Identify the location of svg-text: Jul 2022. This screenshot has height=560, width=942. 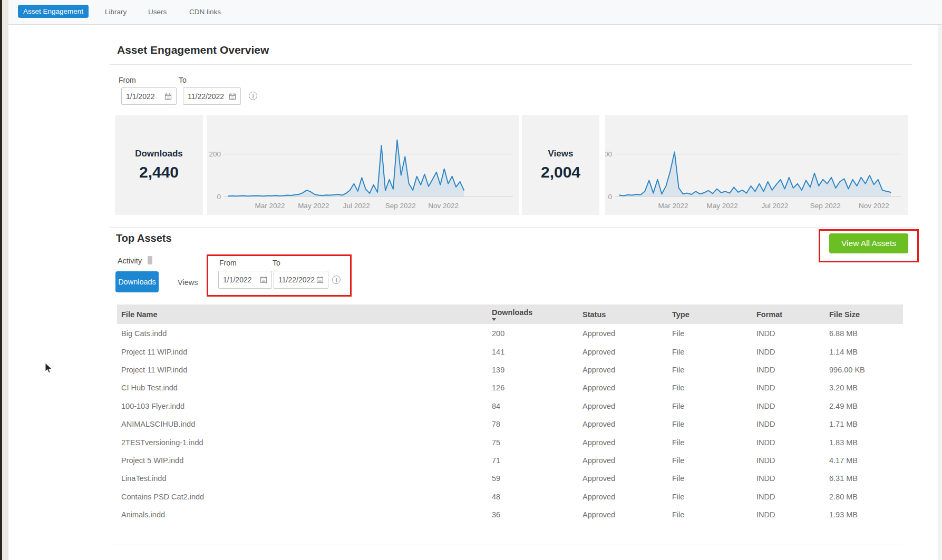
(356, 205).